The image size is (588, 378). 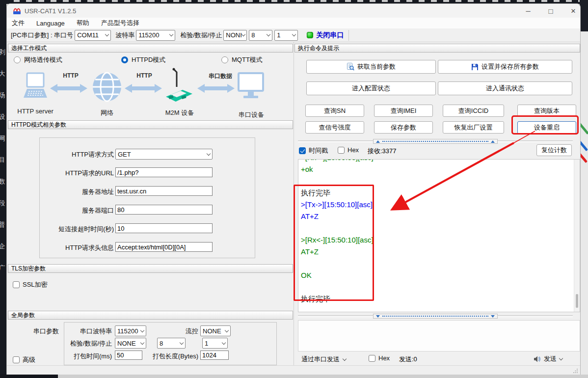 I want to click on background-top-right-corner, so click(x=584, y=16).